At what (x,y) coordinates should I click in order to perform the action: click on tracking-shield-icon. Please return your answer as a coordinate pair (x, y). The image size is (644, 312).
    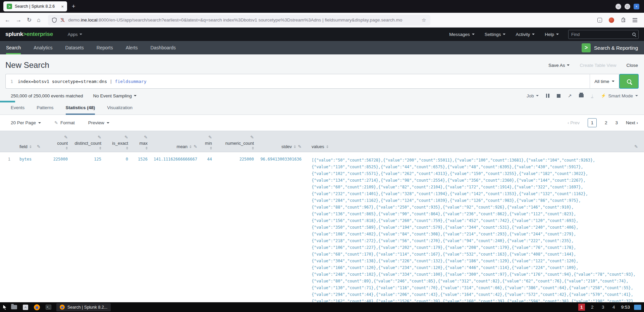
    Looking at the image, I should click on (54, 20).